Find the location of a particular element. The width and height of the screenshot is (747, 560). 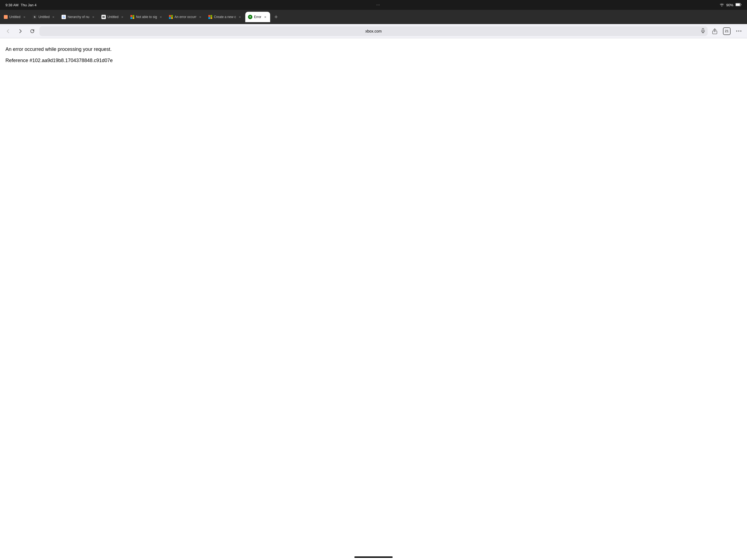

tab-8-error: ✕ Error ✕ is located at coordinates (258, 17).